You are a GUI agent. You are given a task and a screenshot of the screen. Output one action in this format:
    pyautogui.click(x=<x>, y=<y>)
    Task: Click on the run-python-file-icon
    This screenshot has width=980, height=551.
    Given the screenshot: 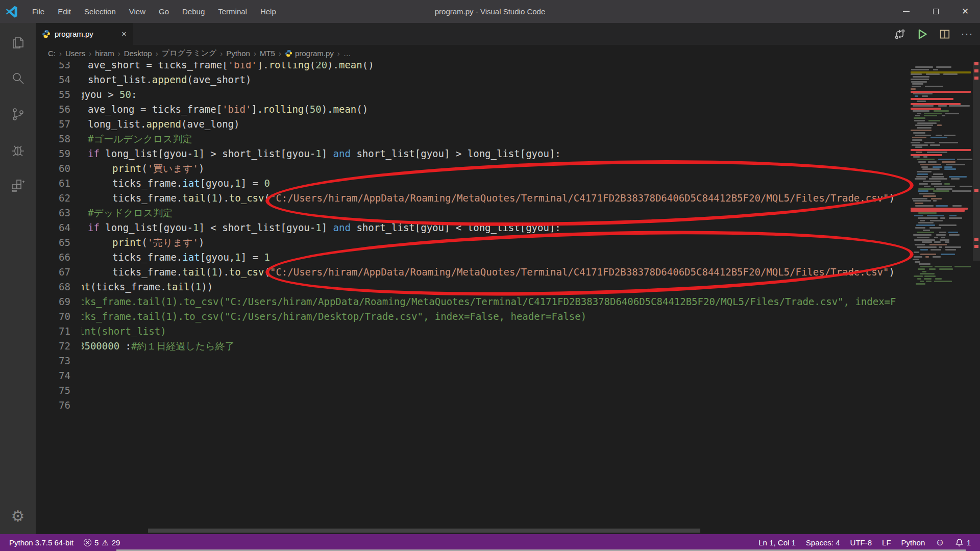 What is the action you would take?
    pyautogui.click(x=922, y=34)
    